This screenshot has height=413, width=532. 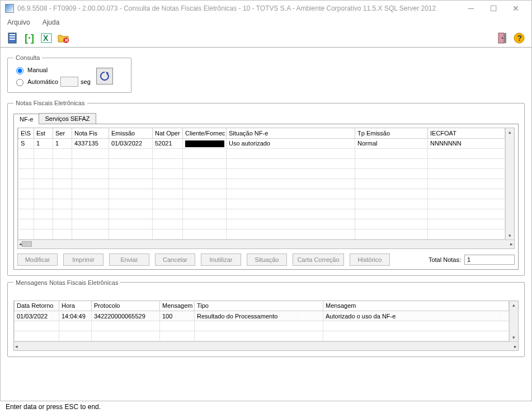 What do you see at coordinates (37, 70) in the screenshot?
I see `radio-manual-label: Manual` at bounding box center [37, 70].